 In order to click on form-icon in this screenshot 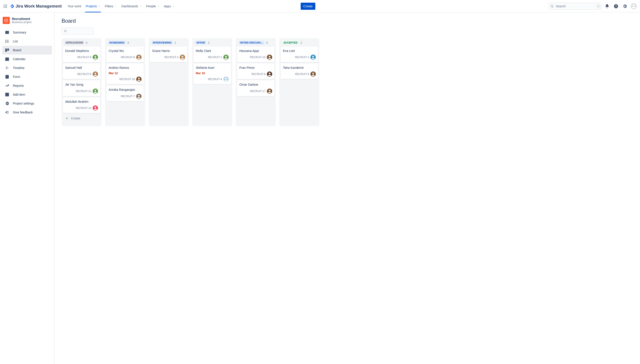, I will do `click(7, 77)`.